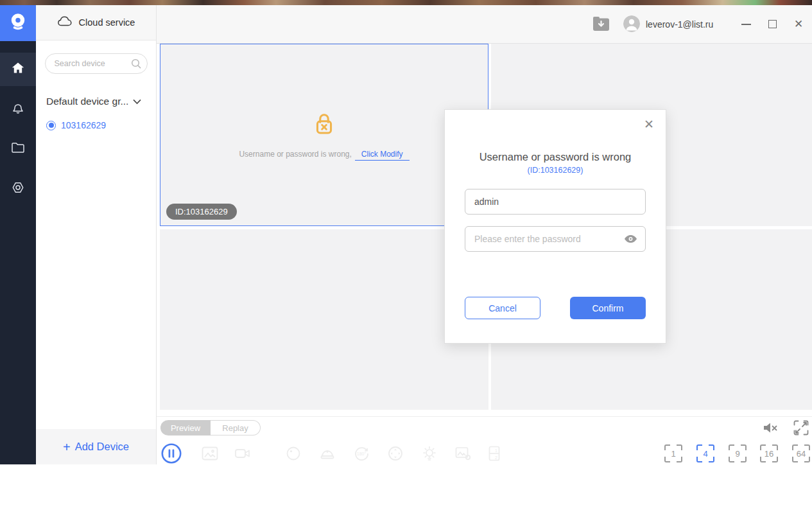 This screenshot has height=510, width=812. Describe the element at coordinates (429, 453) in the screenshot. I see `light-icon` at that location.